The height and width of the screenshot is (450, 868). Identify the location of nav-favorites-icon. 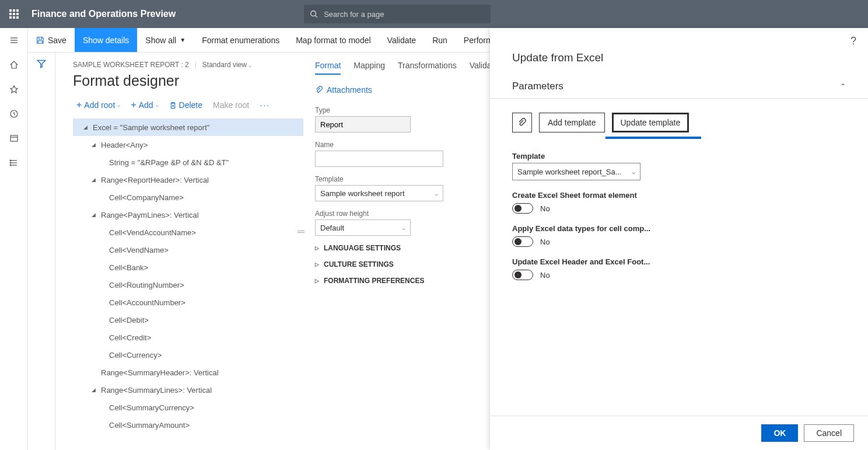
(14, 89).